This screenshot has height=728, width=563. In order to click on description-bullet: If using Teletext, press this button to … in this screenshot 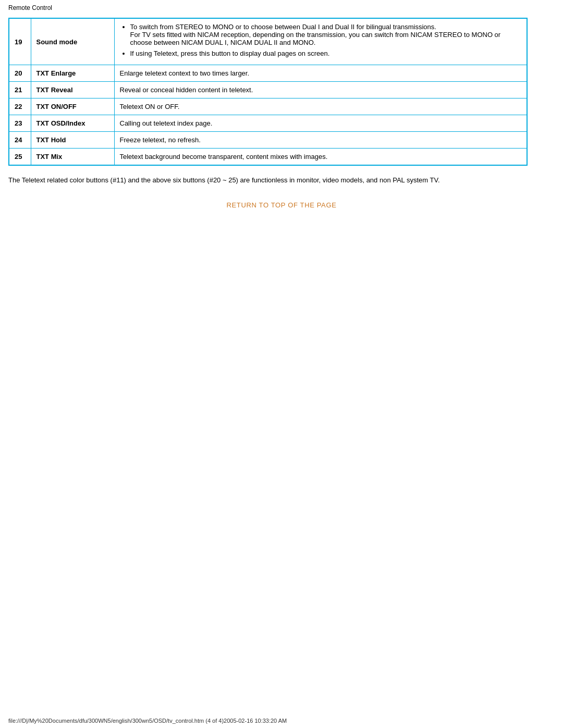, I will do `click(326, 53)`.